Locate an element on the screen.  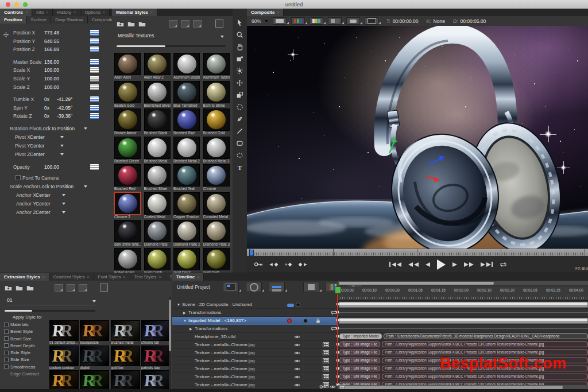
param-row-scale-y: Scale Y100.00 is located at coordinates (56, 79).